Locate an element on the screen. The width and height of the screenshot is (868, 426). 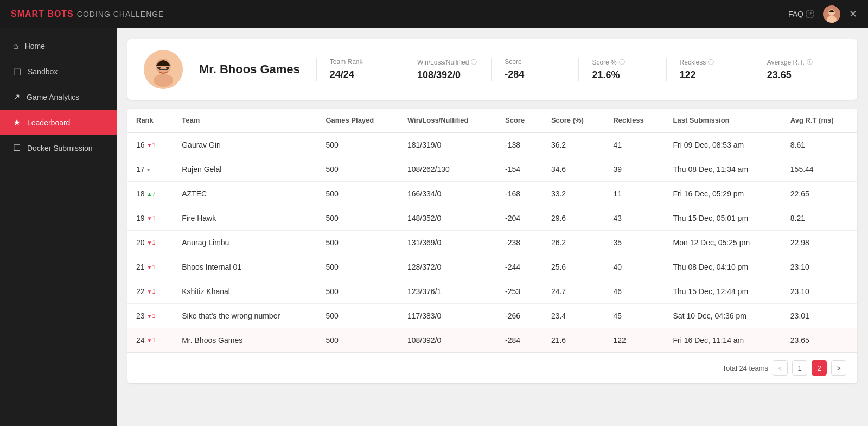
cell-score: -168 is located at coordinates (520, 194).